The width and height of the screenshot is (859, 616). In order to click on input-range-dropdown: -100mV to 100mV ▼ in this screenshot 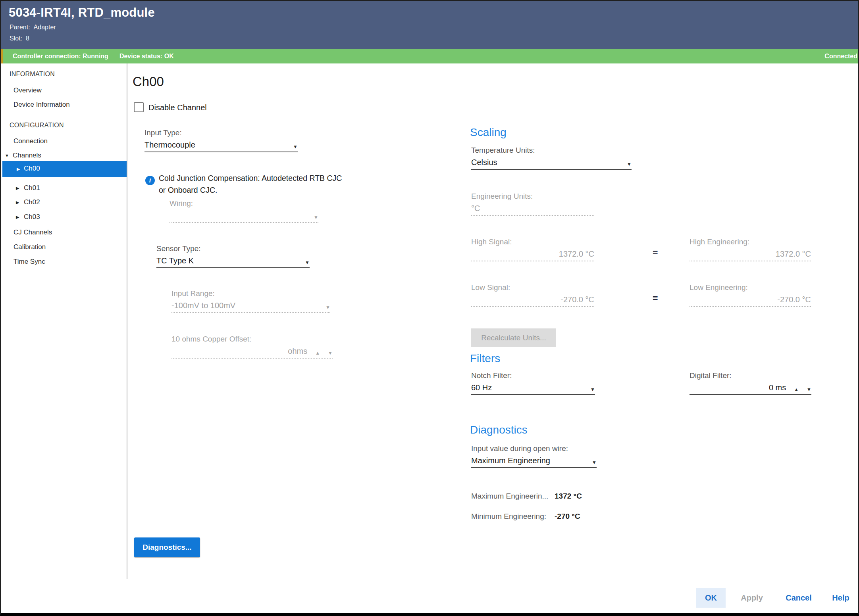, I will do `click(251, 307)`.